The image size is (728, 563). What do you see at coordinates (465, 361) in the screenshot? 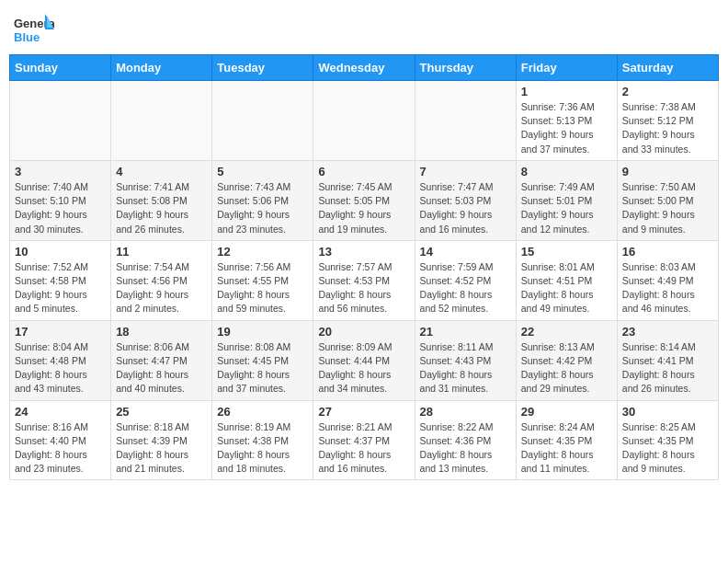
I see `calendar-day-cell: 21Sunrise: 8:11 AM Sunset: 4:43 PM Dayli…` at bounding box center [465, 361].